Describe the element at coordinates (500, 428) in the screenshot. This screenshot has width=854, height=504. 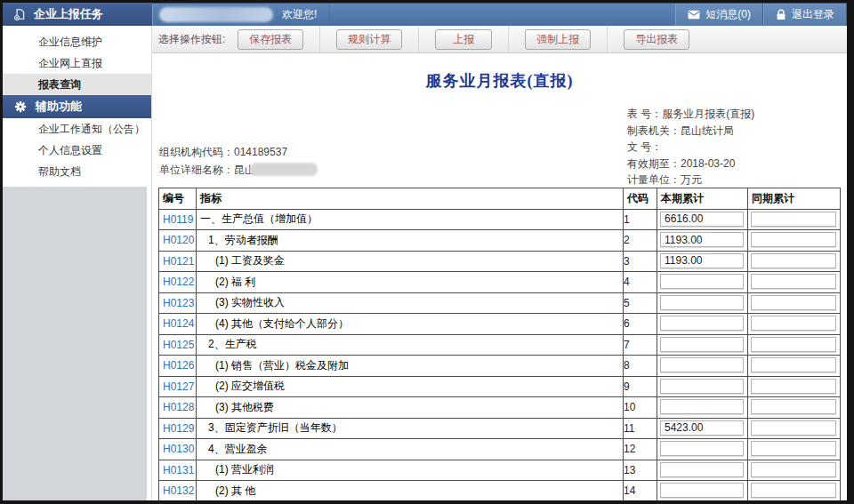
I see `table-row: H01293、固定资产折旧（当年数）11` at that location.